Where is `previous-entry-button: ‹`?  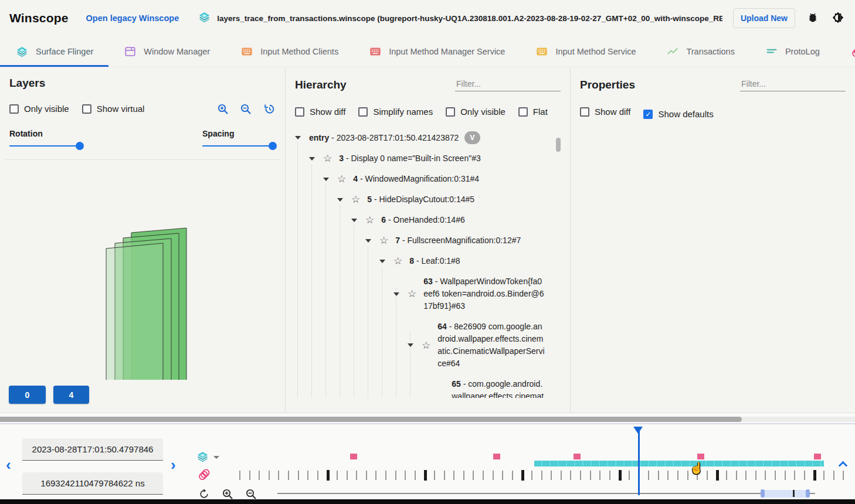 previous-entry-button: ‹ is located at coordinates (8, 465).